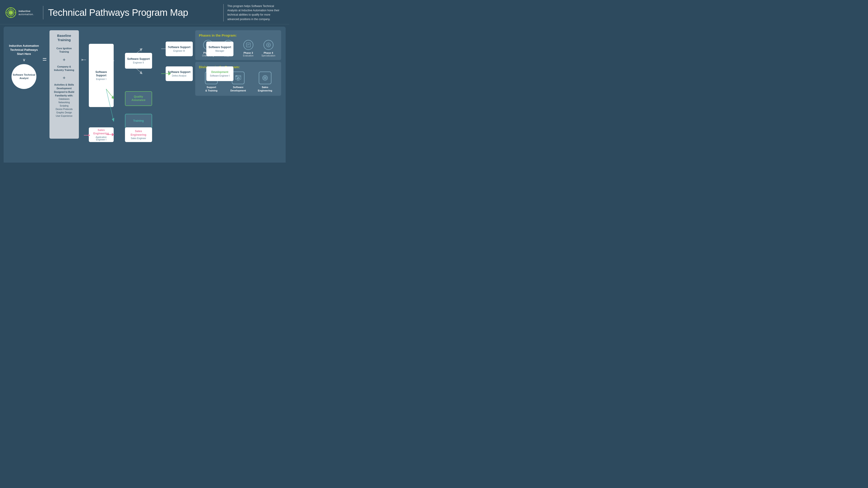 The height and width of the screenshot is (488, 868). I want to click on phase4-label: Phase 4, so click(269, 53).